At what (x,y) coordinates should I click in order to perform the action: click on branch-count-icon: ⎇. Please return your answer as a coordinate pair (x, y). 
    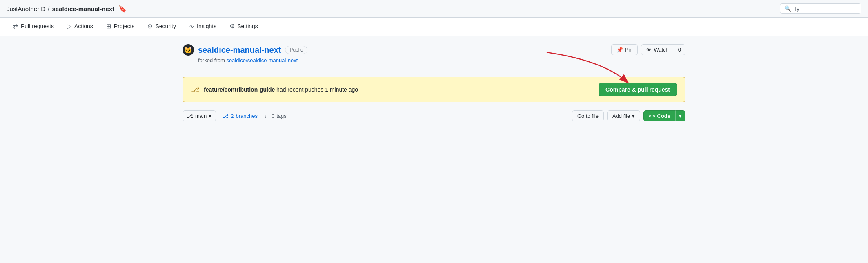
    Looking at the image, I should click on (225, 116).